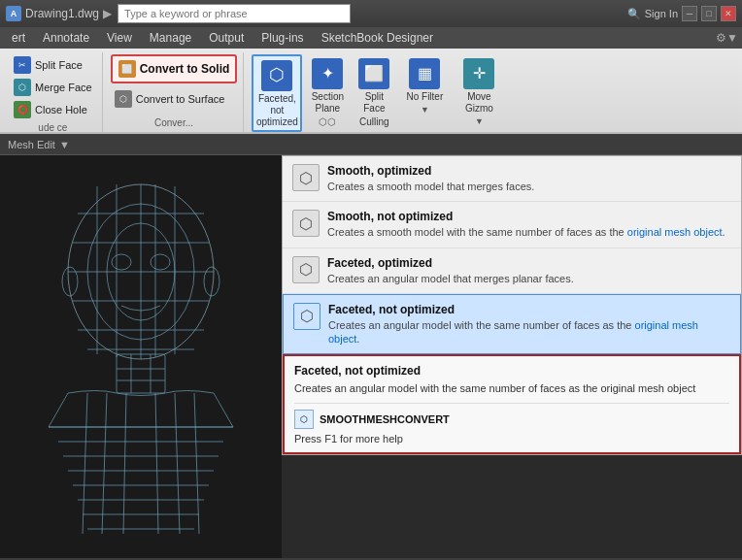 This screenshot has width=742, height=560. I want to click on menu-item-plugins: Plug-ins, so click(282, 38).